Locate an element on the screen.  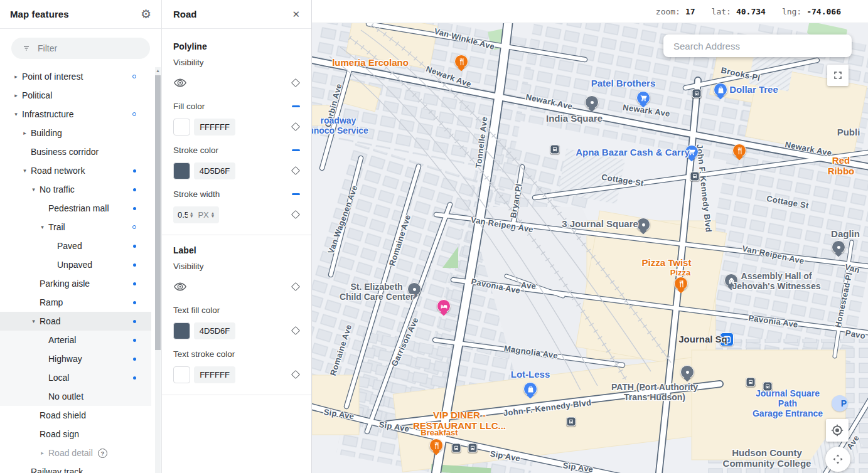
tree-item: ▾ Road ? is located at coordinates (75, 321).